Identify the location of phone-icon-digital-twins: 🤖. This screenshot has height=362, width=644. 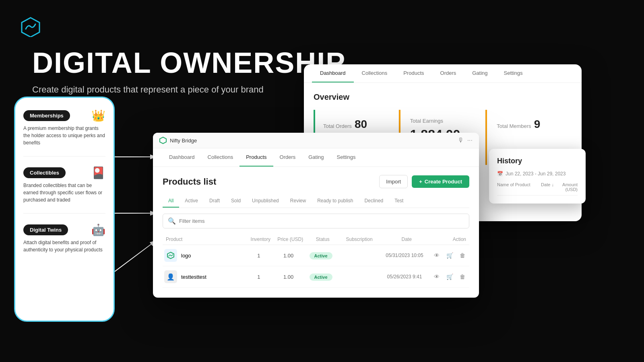
(98, 230).